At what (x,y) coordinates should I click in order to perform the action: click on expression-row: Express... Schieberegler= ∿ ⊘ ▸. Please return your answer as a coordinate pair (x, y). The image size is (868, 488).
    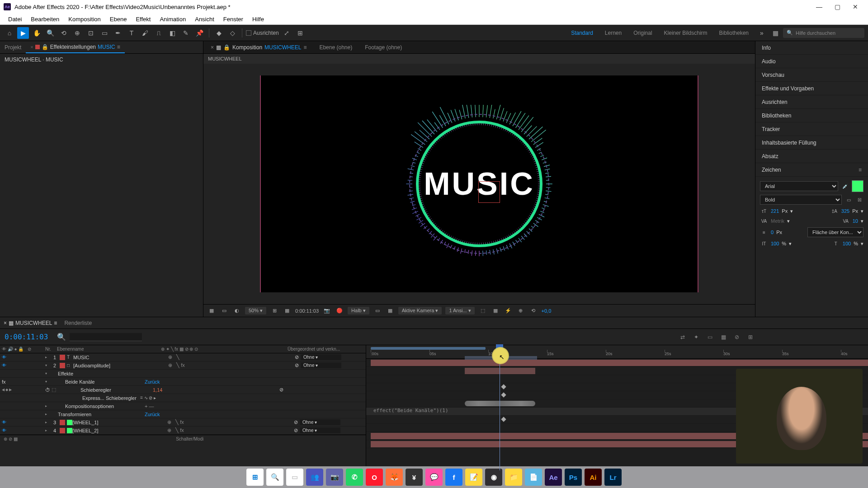
    Looking at the image, I should click on (183, 398).